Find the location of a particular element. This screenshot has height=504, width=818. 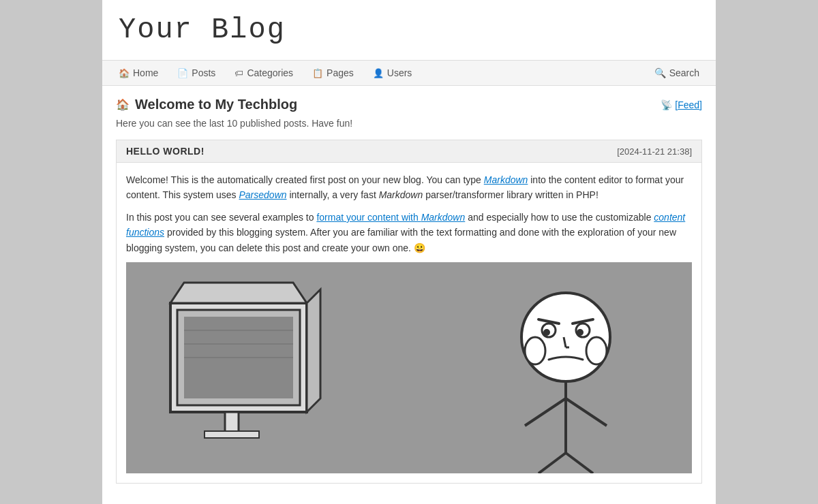

nav-users-label: Users is located at coordinates (399, 73).